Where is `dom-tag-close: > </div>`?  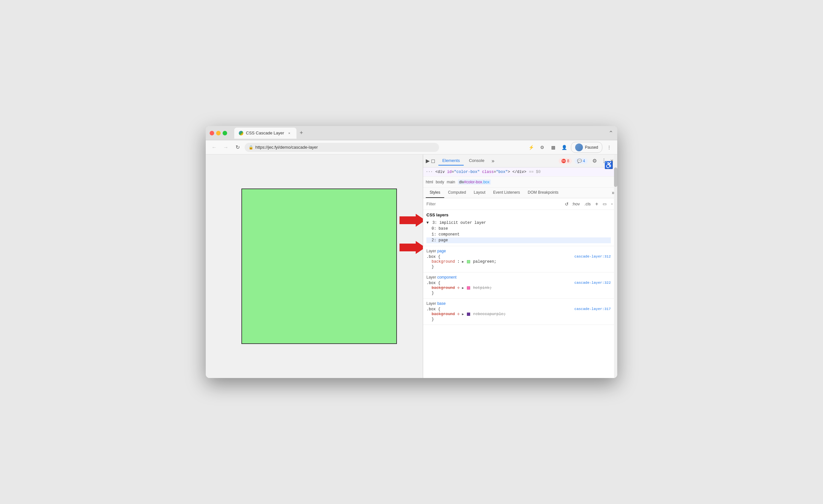
dom-tag-close: > </div> is located at coordinates (517, 172).